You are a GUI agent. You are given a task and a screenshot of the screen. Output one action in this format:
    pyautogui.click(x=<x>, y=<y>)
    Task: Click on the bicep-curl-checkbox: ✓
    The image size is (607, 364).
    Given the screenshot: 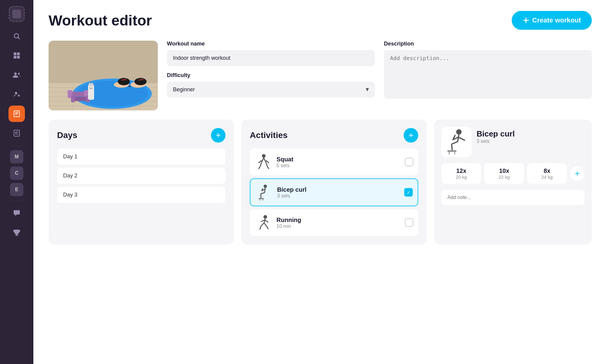 What is the action you would take?
    pyautogui.click(x=409, y=192)
    